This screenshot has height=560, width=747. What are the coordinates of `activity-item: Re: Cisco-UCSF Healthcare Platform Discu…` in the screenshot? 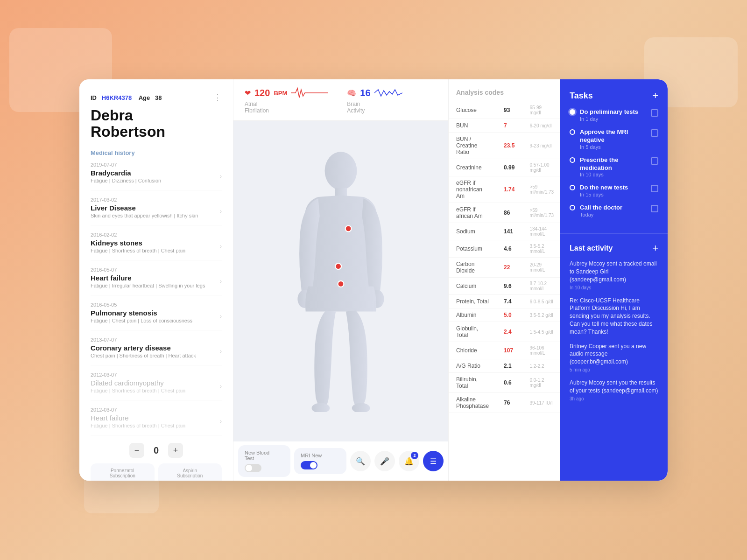 It's located at (614, 316).